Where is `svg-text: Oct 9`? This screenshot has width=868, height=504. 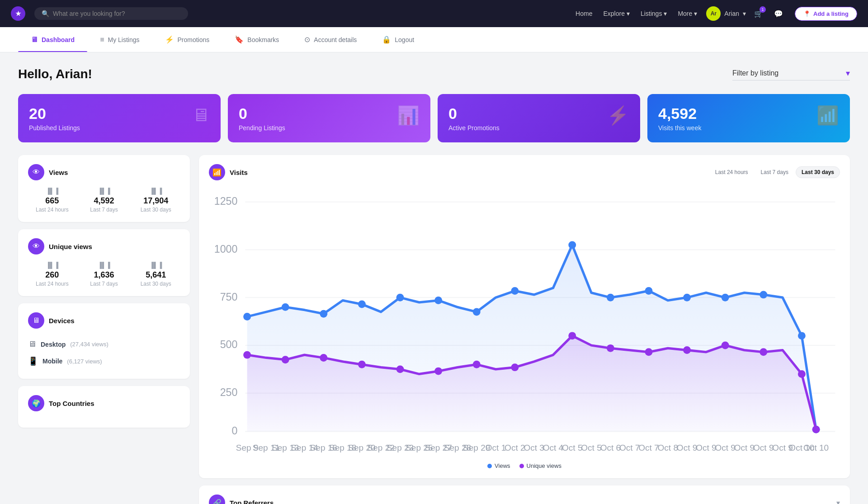
svg-text: Oct 9 is located at coordinates (744, 447).